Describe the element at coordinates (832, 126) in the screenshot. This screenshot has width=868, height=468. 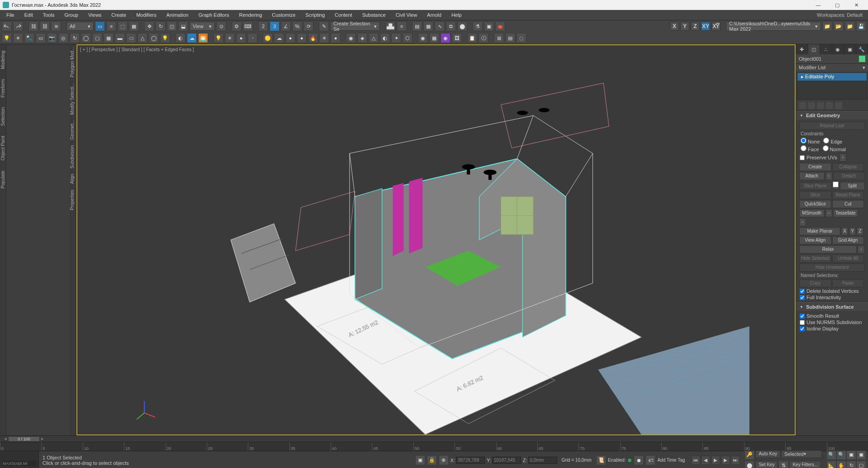
I see `repeat-last-button: Repeat Last` at that location.